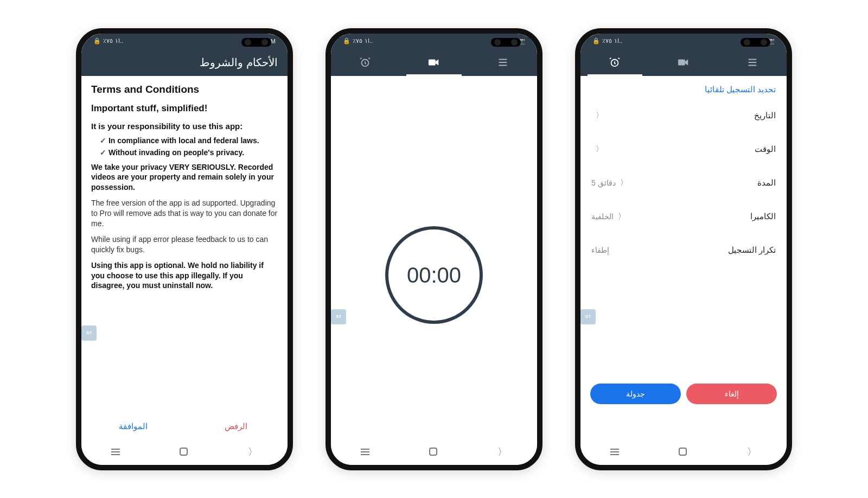 This screenshot has height=498, width=868. I want to click on app-header: الأحكام والشروط, so click(184, 62).